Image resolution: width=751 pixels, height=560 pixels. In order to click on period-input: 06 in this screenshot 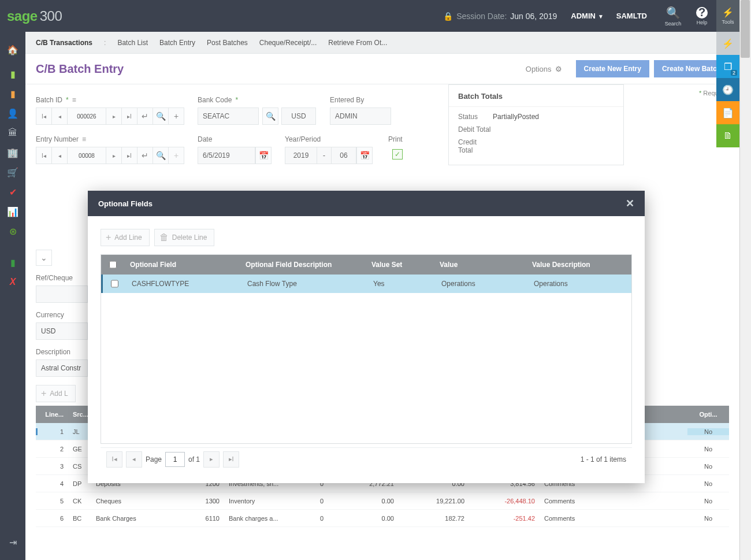, I will do `click(344, 155)`.